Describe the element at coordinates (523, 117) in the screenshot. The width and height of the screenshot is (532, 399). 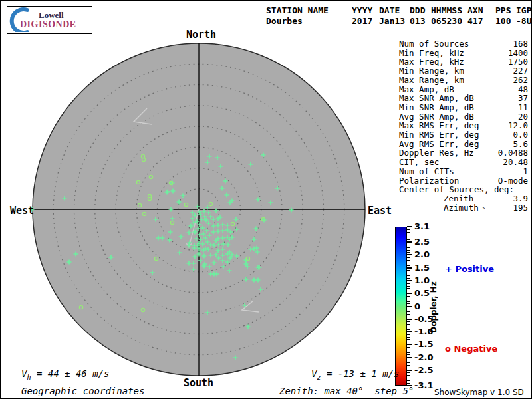
I see `stat-value: 20` at that location.